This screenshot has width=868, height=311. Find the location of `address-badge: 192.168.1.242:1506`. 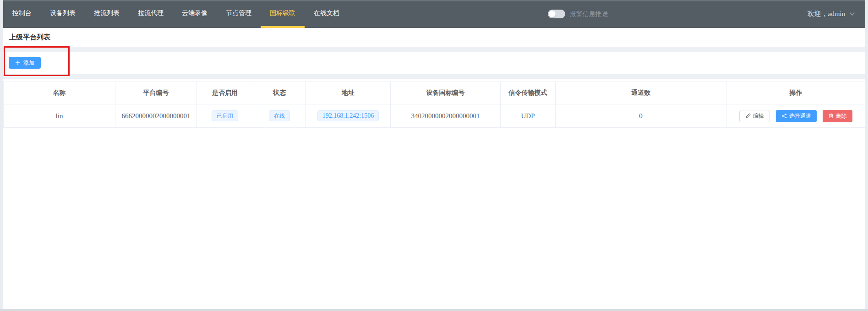

address-badge: 192.168.1.242:1506 is located at coordinates (348, 116).